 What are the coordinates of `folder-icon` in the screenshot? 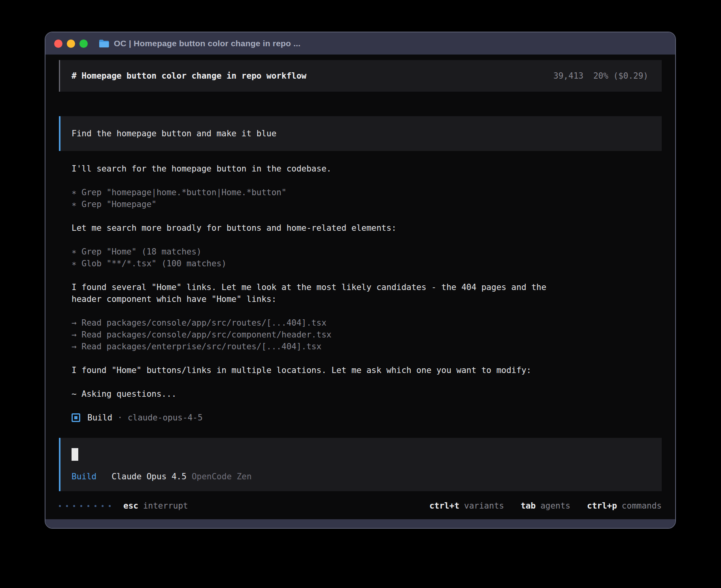 It's located at (104, 43).